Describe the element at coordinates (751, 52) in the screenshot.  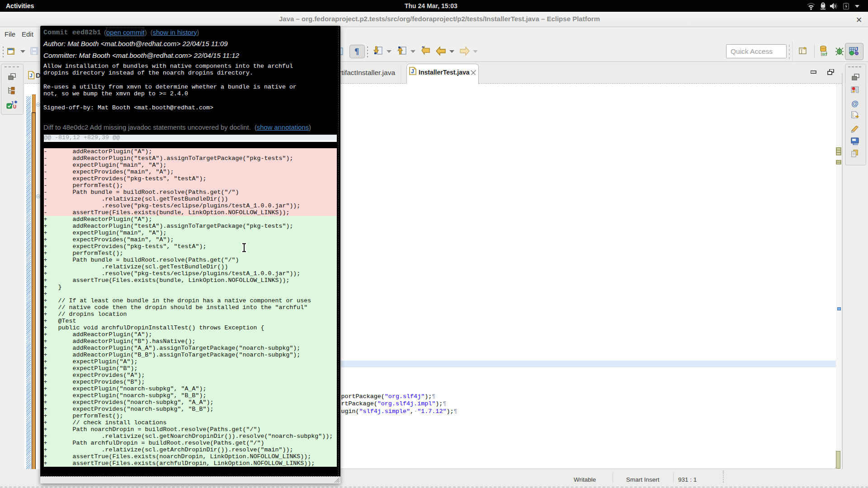
I see `svg-text: Quick Access` at that location.